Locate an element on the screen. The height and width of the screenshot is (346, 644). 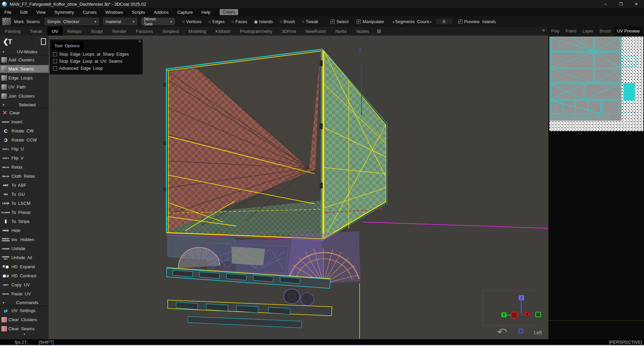
colors-button: Colors is located at coordinates (229, 12).